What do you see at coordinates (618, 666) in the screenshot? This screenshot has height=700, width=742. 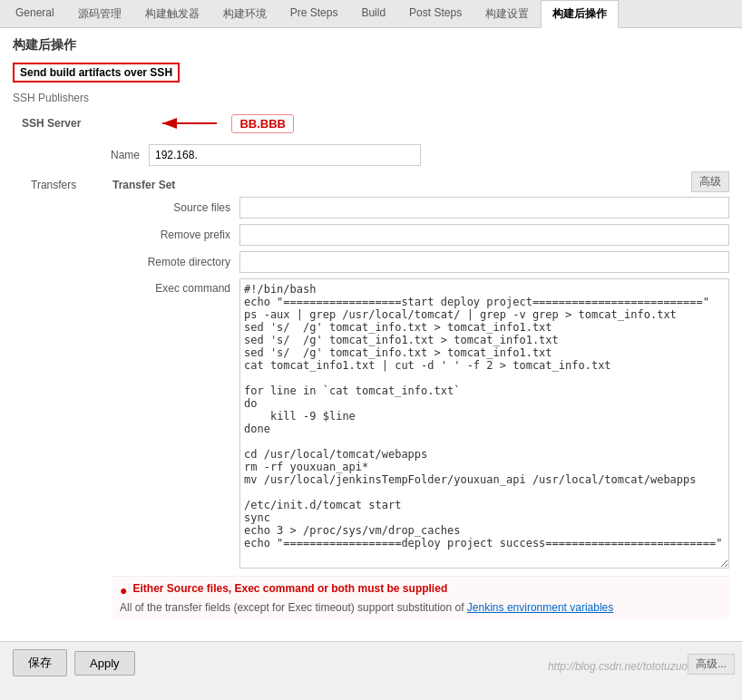 I see `watermark: http://blog.csdn.net/tototuzuo` at bounding box center [618, 666].